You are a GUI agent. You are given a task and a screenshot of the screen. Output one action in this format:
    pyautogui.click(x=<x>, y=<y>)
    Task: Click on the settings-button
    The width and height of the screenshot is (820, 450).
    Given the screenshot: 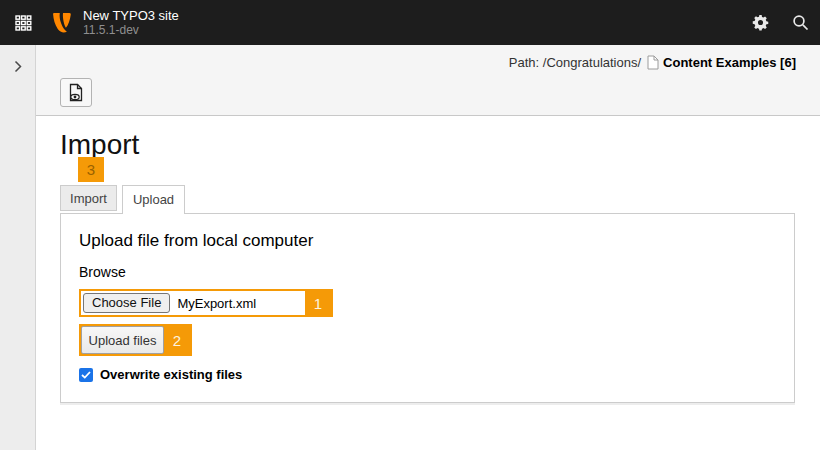 What is the action you would take?
    pyautogui.click(x=760, y=22)
    